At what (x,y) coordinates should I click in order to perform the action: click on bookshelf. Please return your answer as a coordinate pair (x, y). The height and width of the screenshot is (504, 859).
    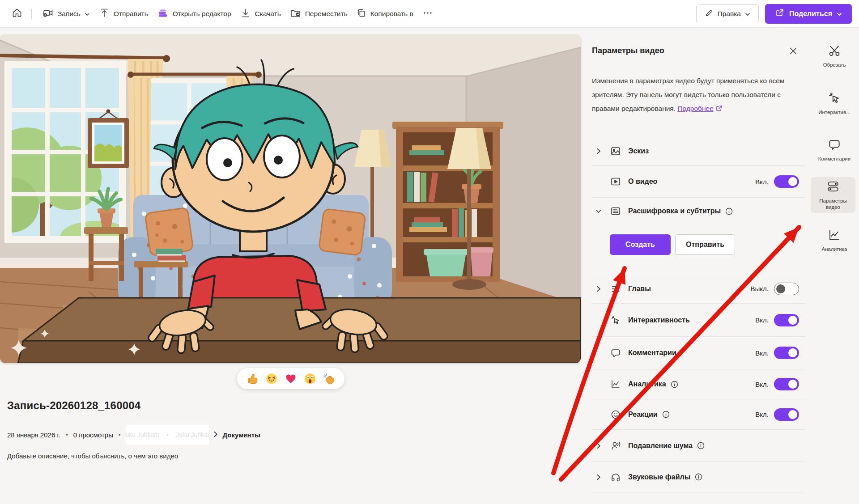
    Looking at the image, I should click on (448, 202).